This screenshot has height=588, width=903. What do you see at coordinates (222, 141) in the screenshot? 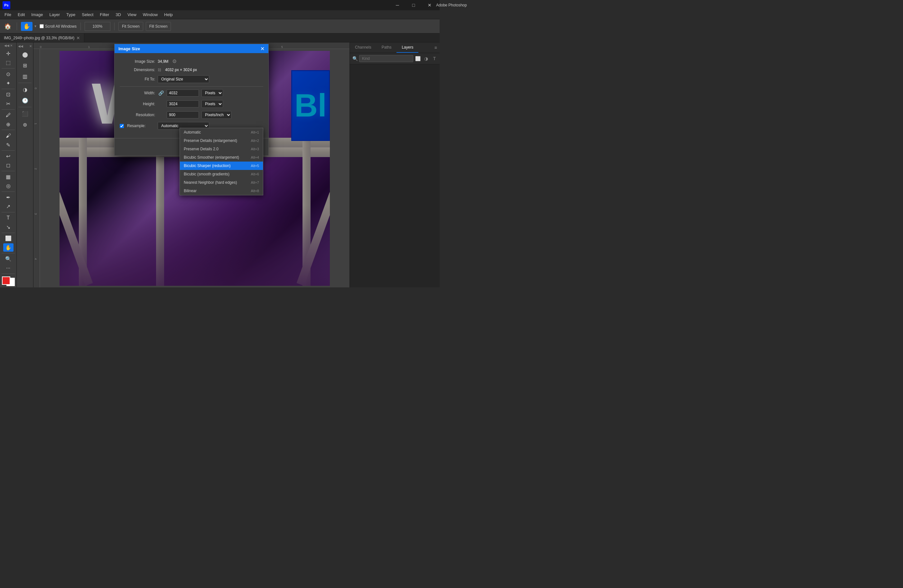
I see `dd-item-preserve1: Preserve Details (enlargement) Alt+2` at bounding box center [222, 141].